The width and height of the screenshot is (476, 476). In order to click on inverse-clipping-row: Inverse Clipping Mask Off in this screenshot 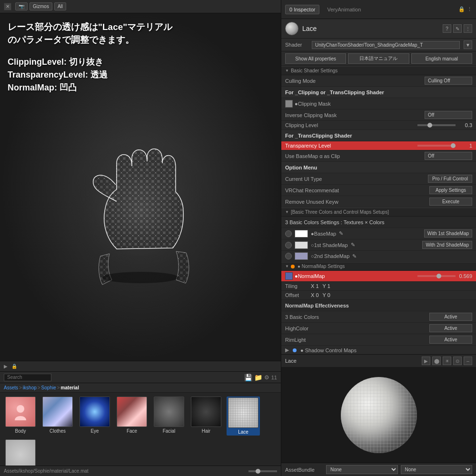, I will do `click(379, 115)`.